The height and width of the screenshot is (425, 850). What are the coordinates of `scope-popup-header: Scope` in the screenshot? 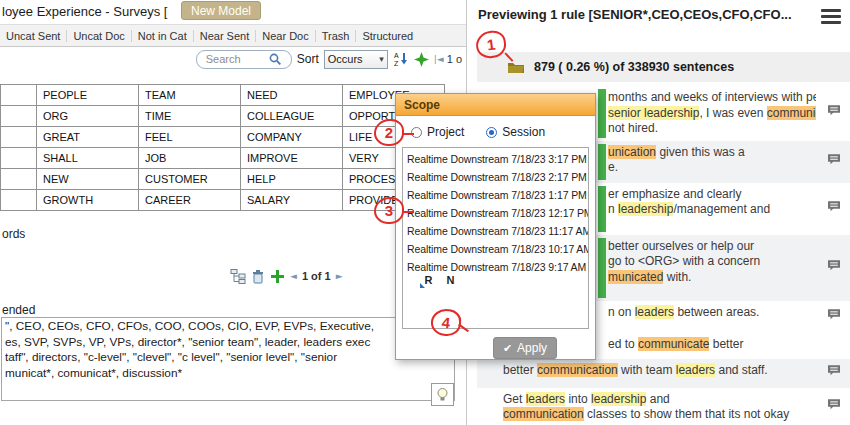 It's located at (496, 105).